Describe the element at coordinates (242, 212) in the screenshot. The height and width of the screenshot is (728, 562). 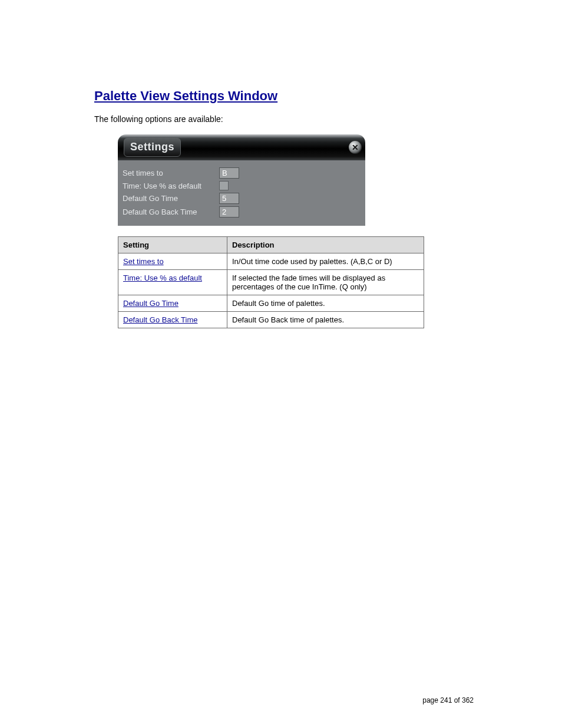
I see `row-default-go-back-time: Default Go Back Time` at that location.